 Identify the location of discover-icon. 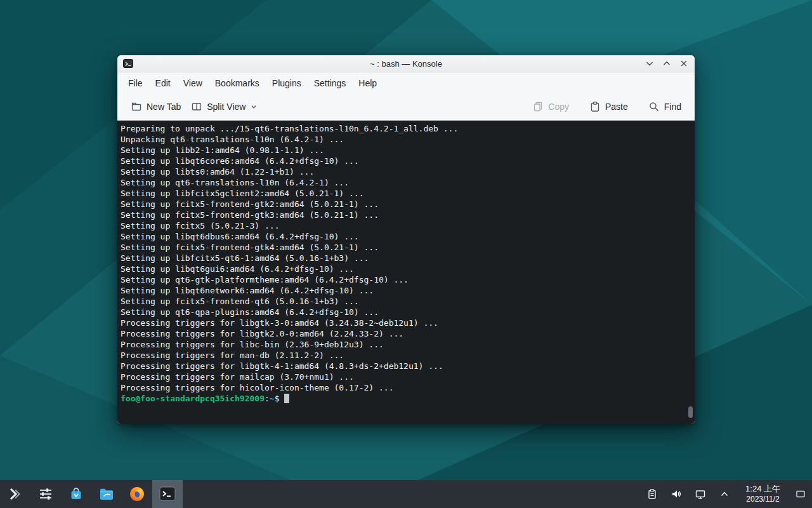
(76, 494).